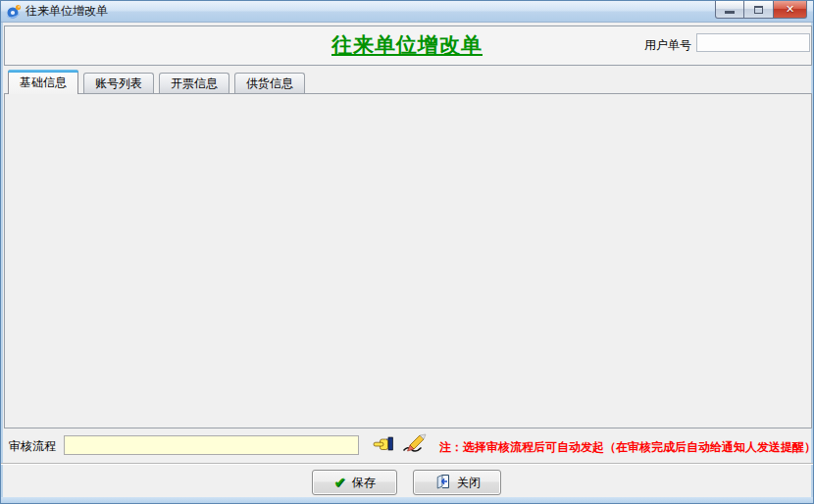  Describe the element at coordinates (761, 10) in the screenshot. I see `window-controls: ✕` at that location.